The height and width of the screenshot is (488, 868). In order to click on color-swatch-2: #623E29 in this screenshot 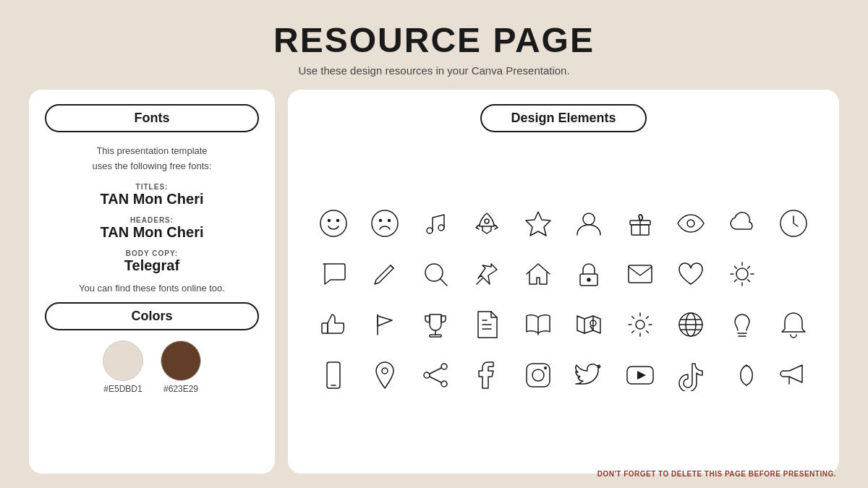, I will do `click(181, 367)`.